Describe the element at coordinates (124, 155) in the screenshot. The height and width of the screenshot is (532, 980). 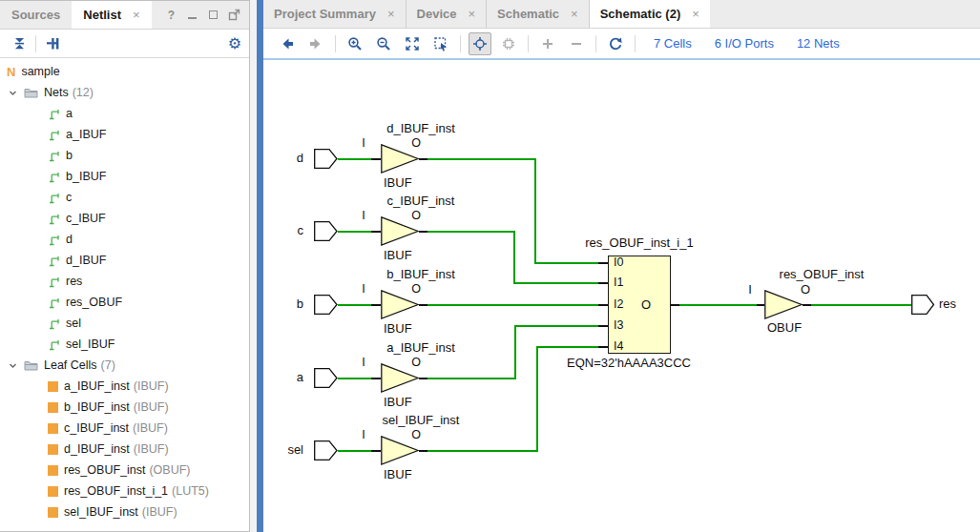
I see `tree-net-b: b` at that location.